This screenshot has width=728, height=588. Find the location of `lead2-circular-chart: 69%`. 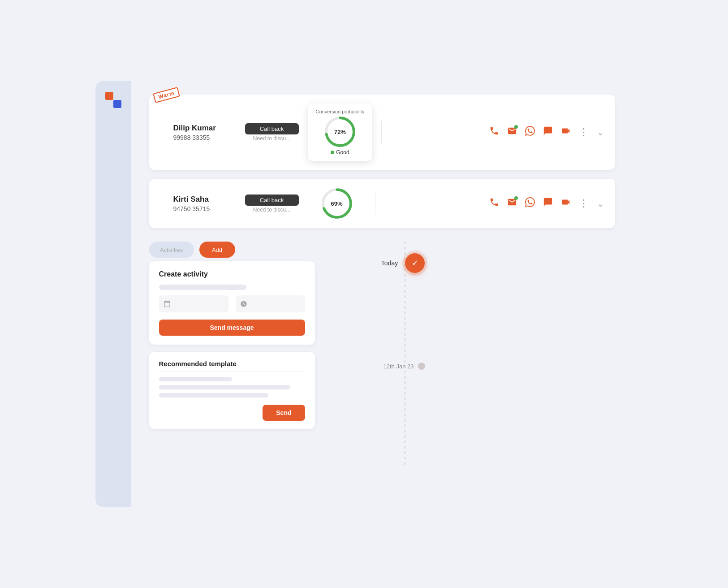

lead2-circular-chart: 69% is located at coordinates (337, 203).